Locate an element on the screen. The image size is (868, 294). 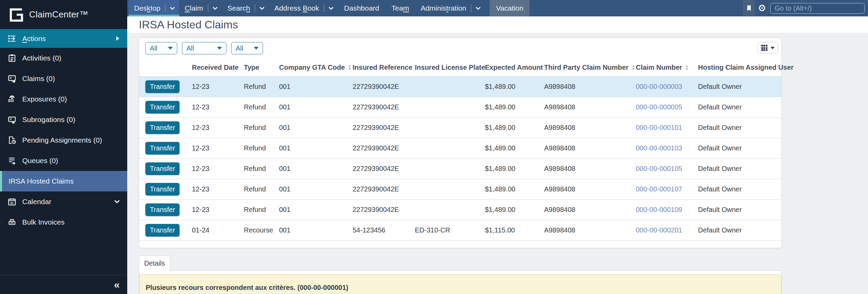
sidebar-item-activities: Activities (0) is located at coordinates (64, 58).